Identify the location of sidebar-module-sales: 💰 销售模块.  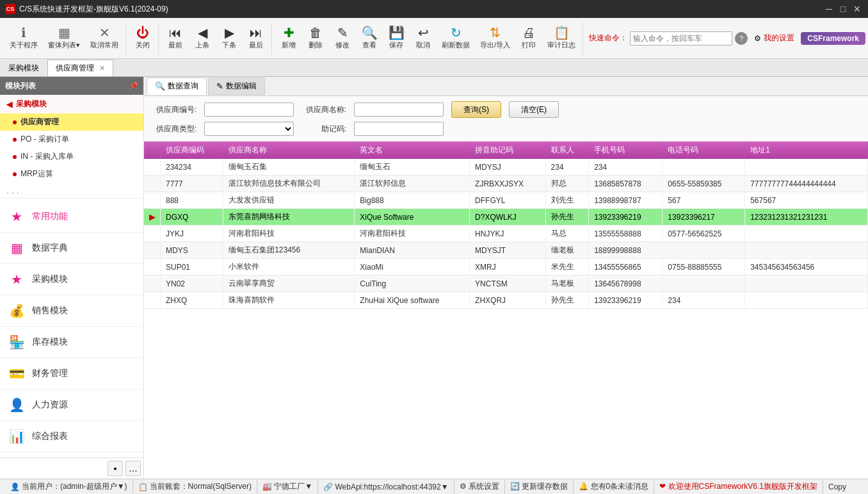
(72, 311).